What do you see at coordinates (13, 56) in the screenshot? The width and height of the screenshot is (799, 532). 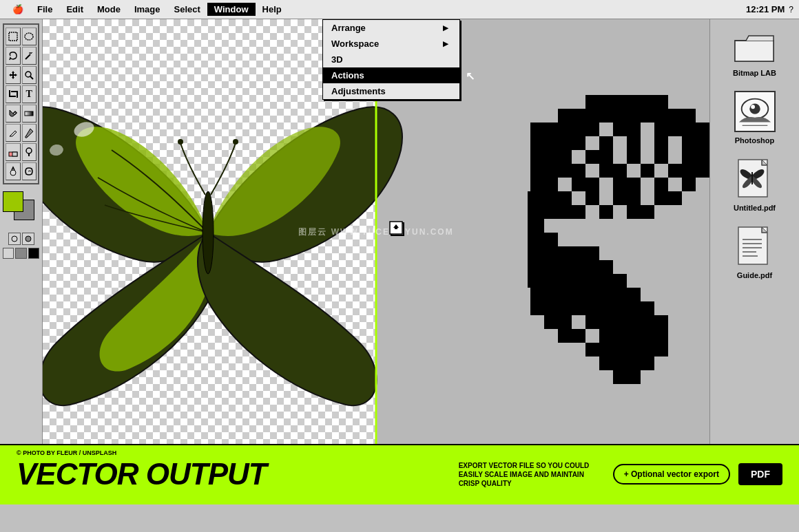 I see `tool-lasso` at bounding box center [13, 56].